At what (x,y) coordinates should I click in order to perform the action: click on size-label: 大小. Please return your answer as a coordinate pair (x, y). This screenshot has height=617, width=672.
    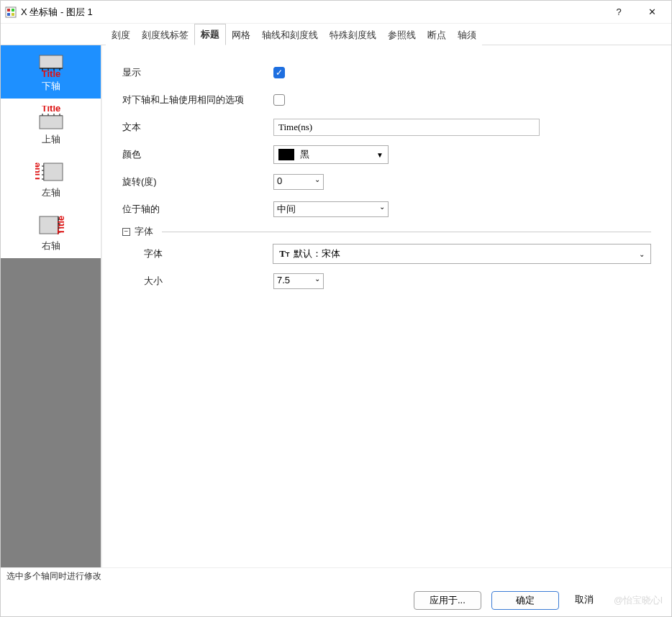
    Looking at the image, I should click on (198, 281).